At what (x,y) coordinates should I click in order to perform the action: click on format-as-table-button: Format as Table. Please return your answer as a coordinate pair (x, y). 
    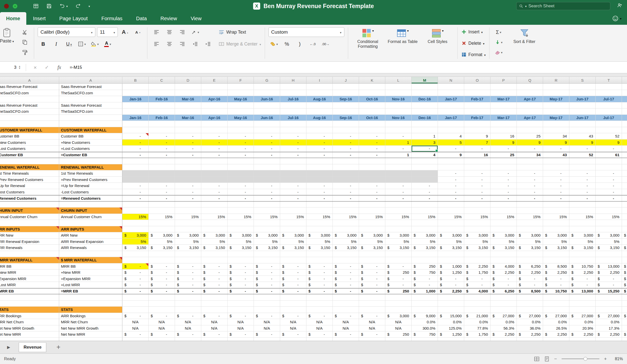
    Looking at the image, I should click on (403, 36).